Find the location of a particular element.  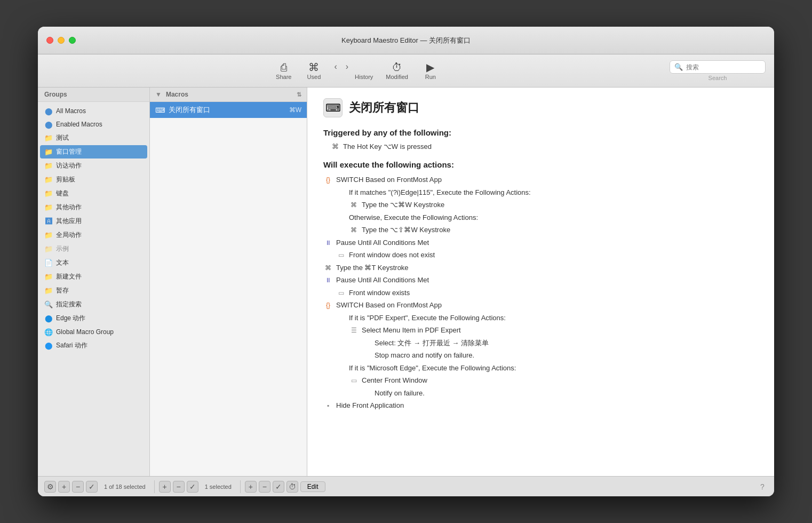

help-button: ? is located at coordinates (762, 487).